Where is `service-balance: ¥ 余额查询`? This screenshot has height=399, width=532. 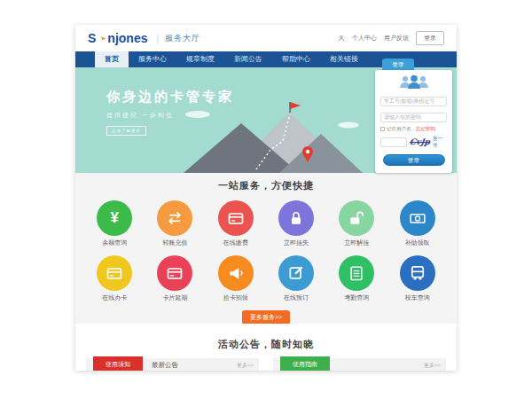 service-balance: ¥ 余额查询 is located at coordinates (114, 223).